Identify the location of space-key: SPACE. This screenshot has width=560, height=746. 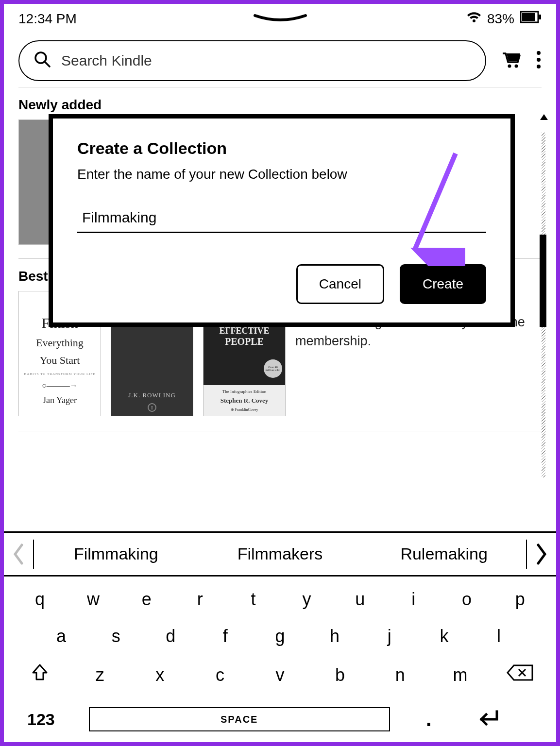
(239, 719).